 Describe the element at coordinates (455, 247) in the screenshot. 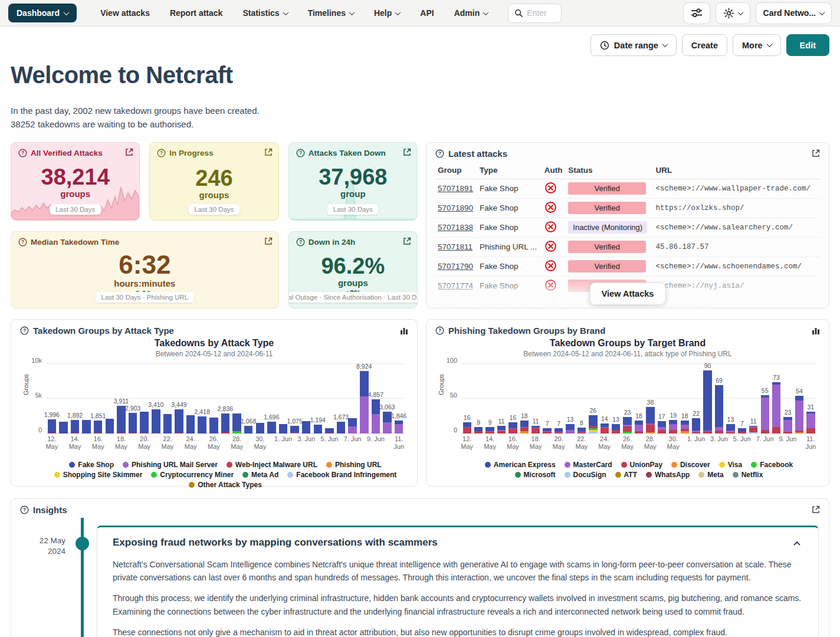

I see `group-link: 57071811` at that location.